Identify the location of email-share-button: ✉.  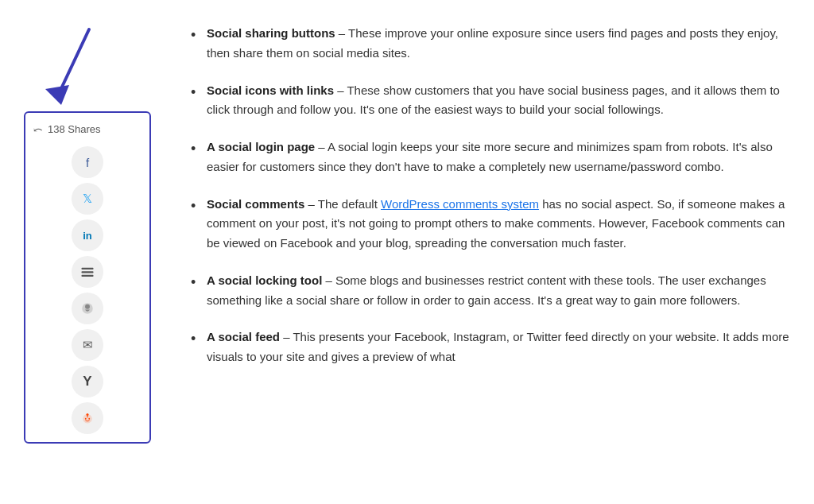
(87, 345).